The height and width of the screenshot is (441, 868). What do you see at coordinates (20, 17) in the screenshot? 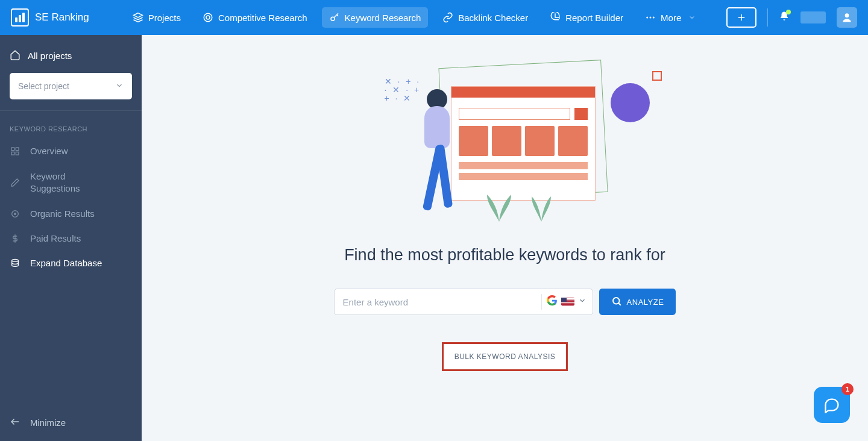
I see `logo-icon` at bounding box center [20, 17].